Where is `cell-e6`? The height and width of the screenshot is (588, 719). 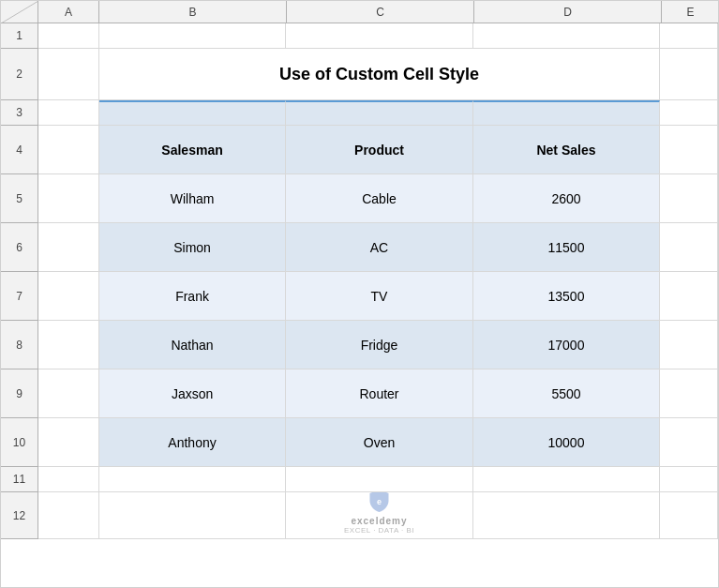 cell-e6 is located at coordinates (689, 248).